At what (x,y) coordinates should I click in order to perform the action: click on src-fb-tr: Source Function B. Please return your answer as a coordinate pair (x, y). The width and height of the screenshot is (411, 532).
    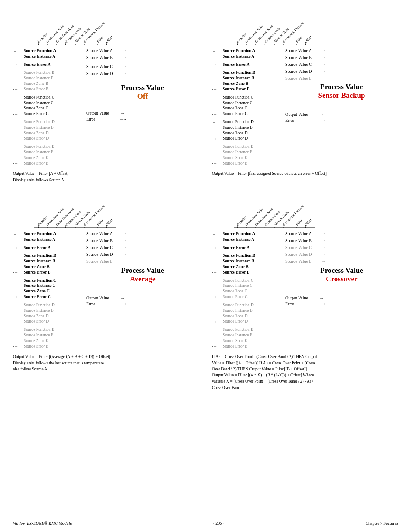
    Looking at the image, I should click on (239, 72).